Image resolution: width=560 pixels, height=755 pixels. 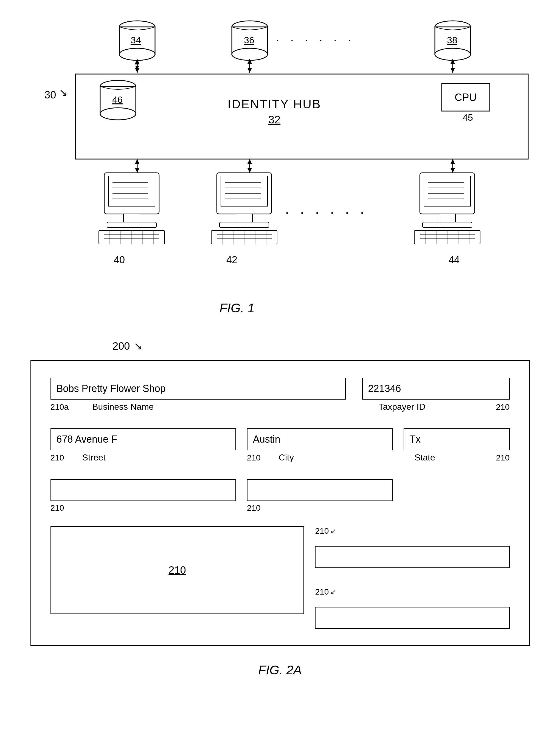 What do you see at coordinates (94, 457) in the screenshot?
I see `street-label: Street` at bounding box center [94, 457].